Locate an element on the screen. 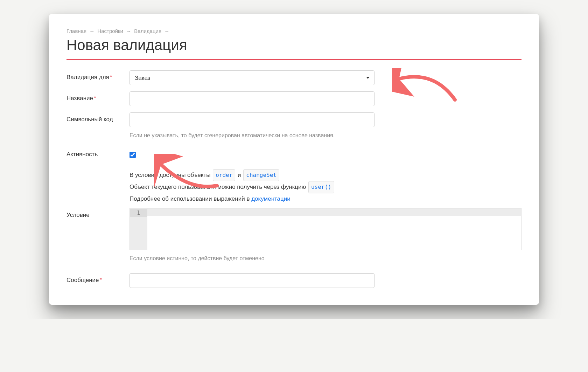 The height and width of the screenshot is (372, 588). label-condition: Условие is located at coordinates (98, 213).